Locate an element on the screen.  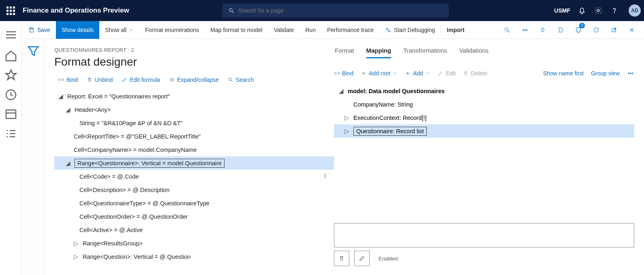
settings-icon is located at coordinates (598, 11).